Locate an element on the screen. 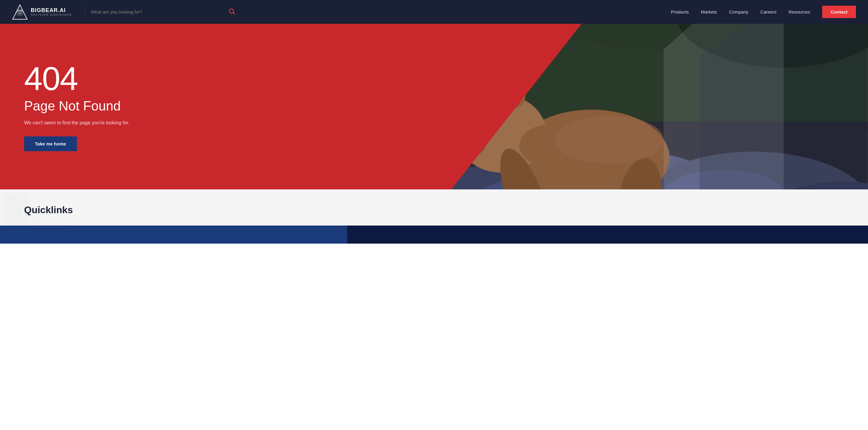 This screenshot has width=868, height=430. bottom-bar-light is located at coordinates (174, 234).